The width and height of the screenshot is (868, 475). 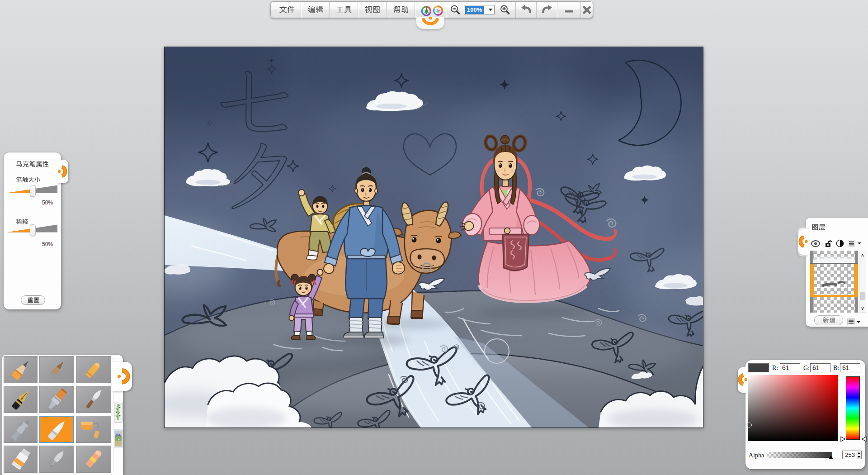 I want to click on main-toolbar: 100%, so click(x=432, y=10).